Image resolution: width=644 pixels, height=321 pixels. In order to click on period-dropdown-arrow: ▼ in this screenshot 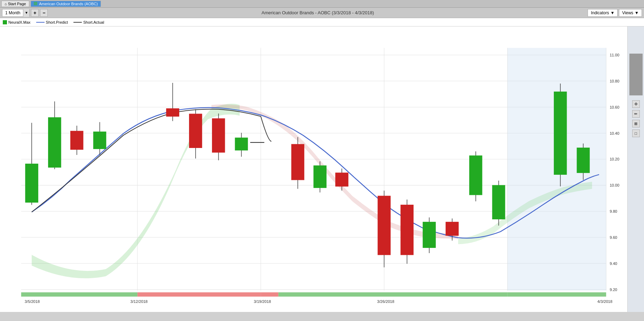, I will do `click(26, 13)`.